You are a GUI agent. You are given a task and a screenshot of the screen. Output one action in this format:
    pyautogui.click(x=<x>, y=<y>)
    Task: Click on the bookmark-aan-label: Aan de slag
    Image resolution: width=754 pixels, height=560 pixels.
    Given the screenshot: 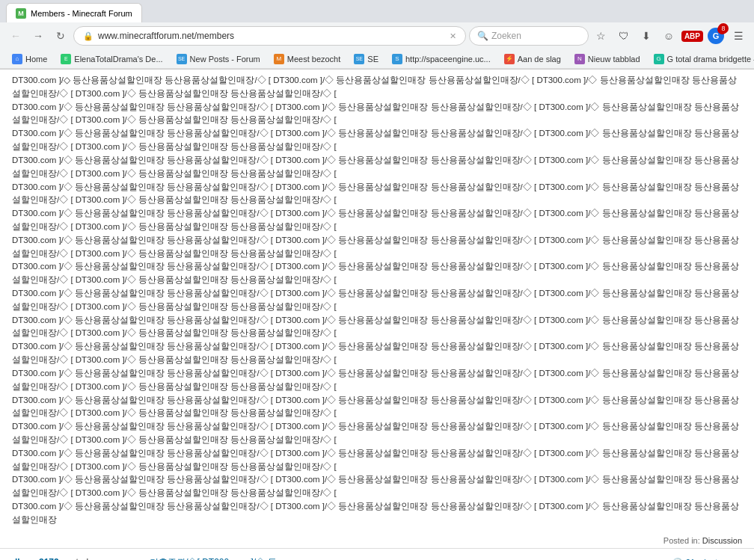 What is the action you would take?
    pyautogui.click(x=539, y=59)
    